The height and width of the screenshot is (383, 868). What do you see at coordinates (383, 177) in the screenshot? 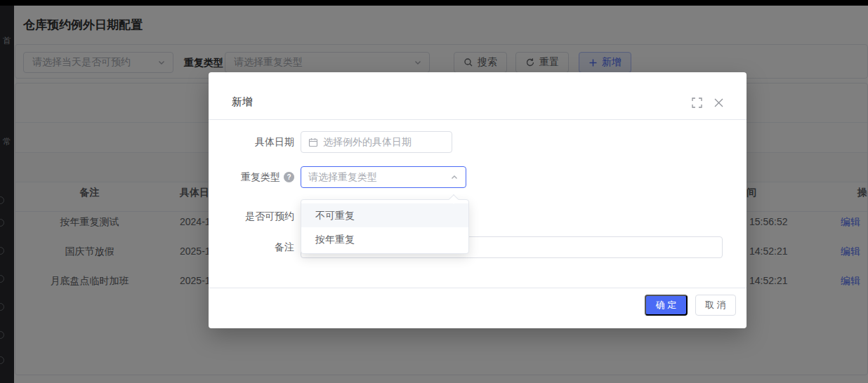
I see `repeat-type-select: 请选择重复类型` at bounding box center [383, 177].